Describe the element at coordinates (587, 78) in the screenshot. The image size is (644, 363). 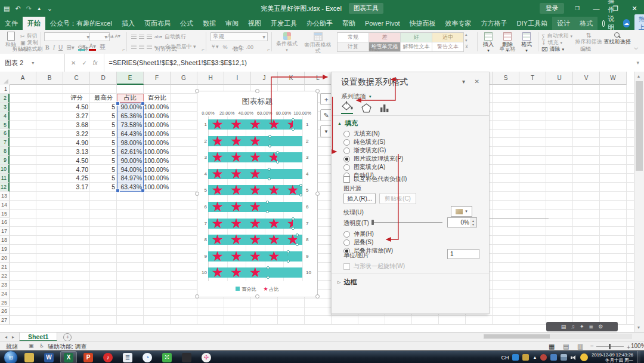
I see `column-header-V: V` at that location.